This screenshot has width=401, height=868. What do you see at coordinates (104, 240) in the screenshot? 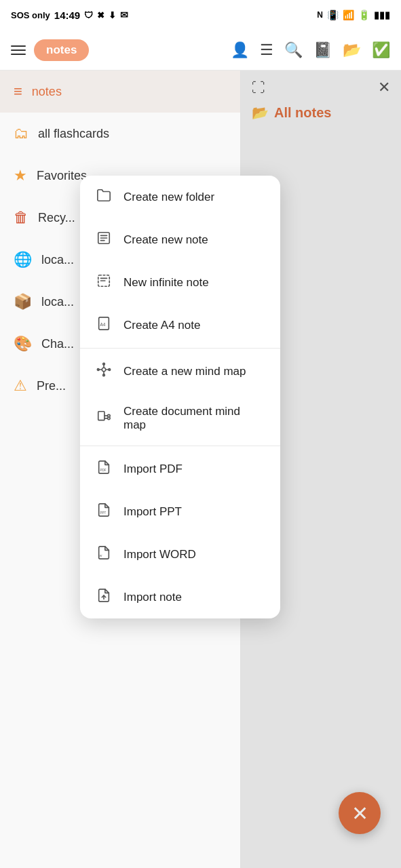
I see `note-create-icon` at bounding box center [104, 240].